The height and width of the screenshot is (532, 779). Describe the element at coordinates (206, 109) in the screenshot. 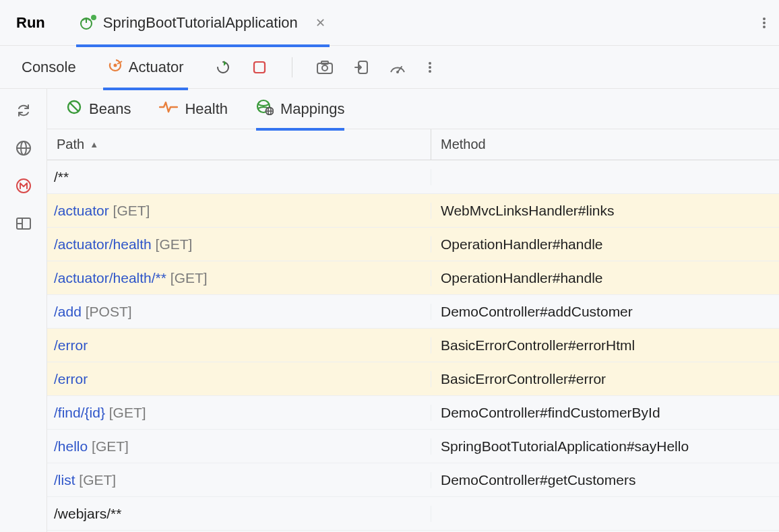

I see `health-tab-label: Health` at that location.